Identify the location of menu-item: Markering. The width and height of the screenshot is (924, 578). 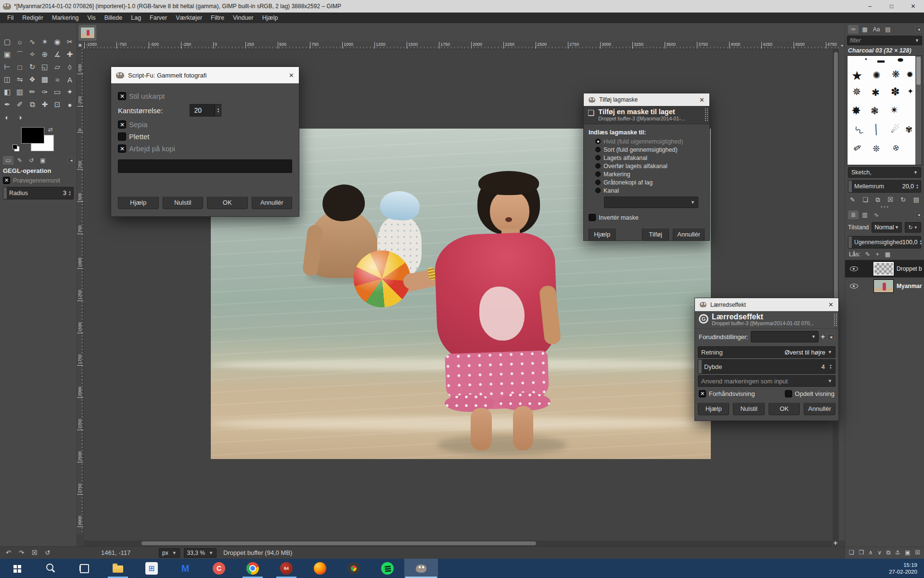
(65, 18).